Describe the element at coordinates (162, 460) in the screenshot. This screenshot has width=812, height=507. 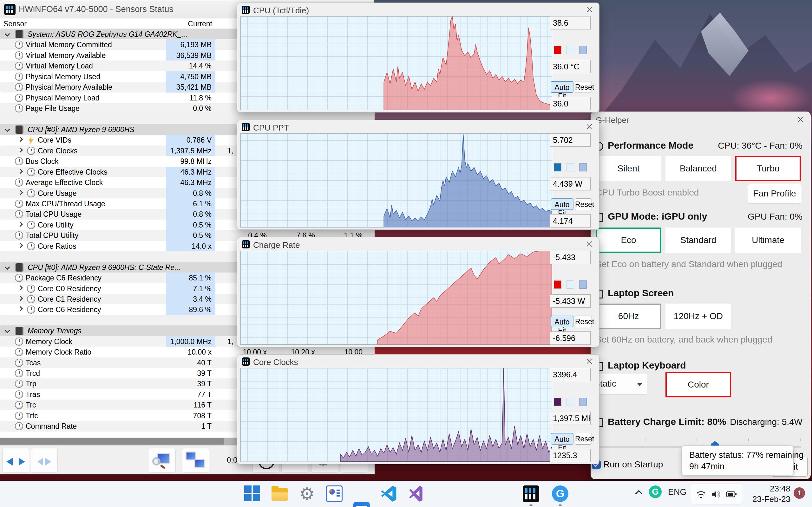
I see `system-summary-button` at that location.